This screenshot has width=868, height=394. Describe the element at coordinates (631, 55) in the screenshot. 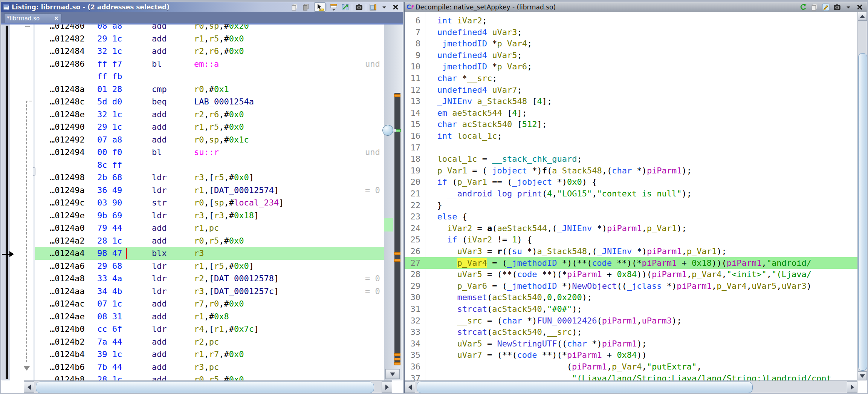

I see `decompile-line-9: 9 undefined4 uVar5;` at that location.